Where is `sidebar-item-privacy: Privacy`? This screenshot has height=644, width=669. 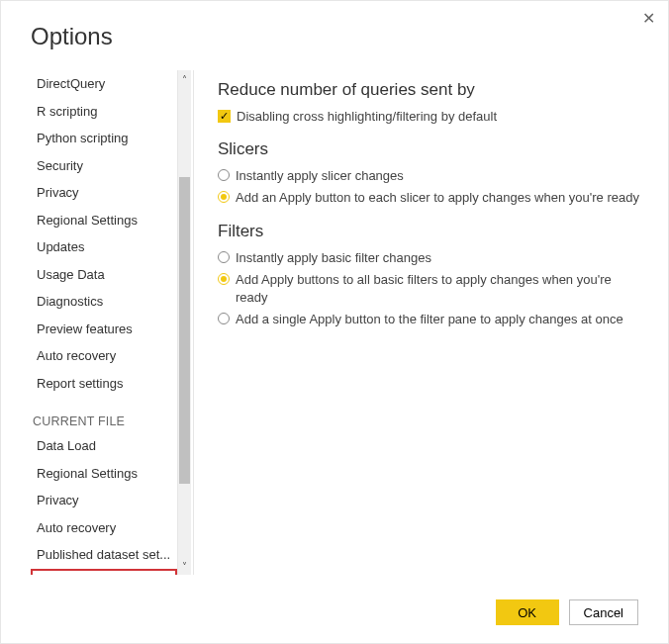
sidebar-item-privacy: Privacy is located at coordinates (104, 193).